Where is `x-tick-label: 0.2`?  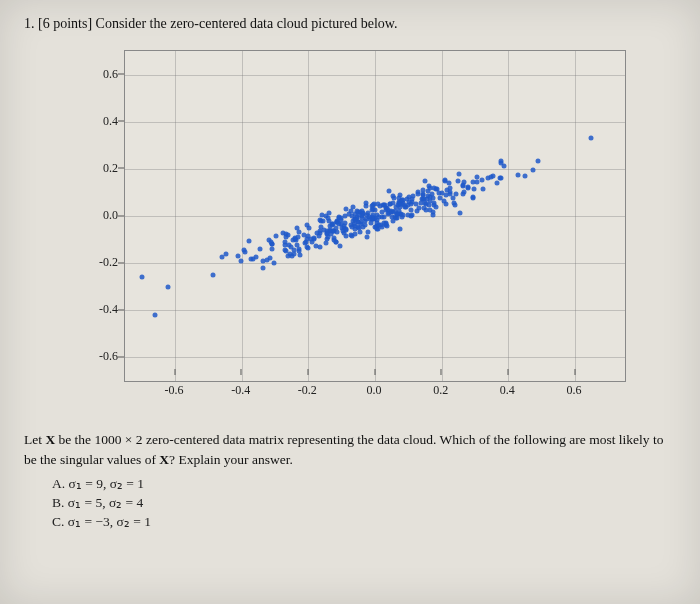 x-tick-label: 0.2 is located at coordinates (440, 390).